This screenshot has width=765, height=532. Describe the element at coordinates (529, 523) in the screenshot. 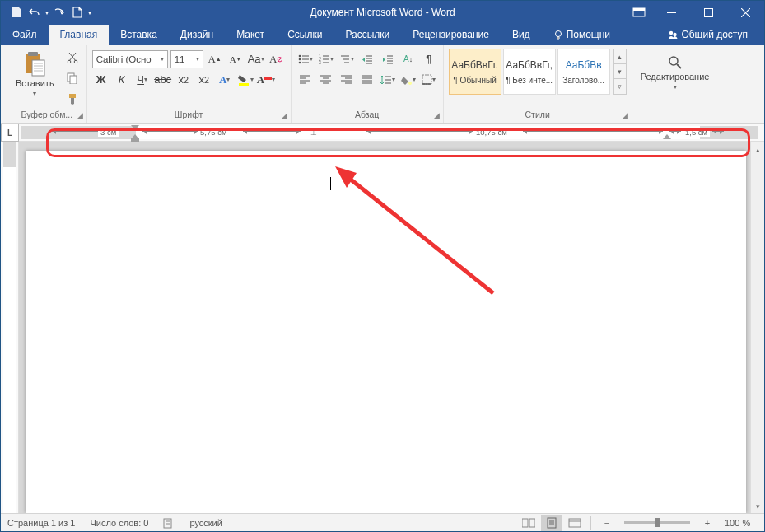

I see `view-read-button` at that location.